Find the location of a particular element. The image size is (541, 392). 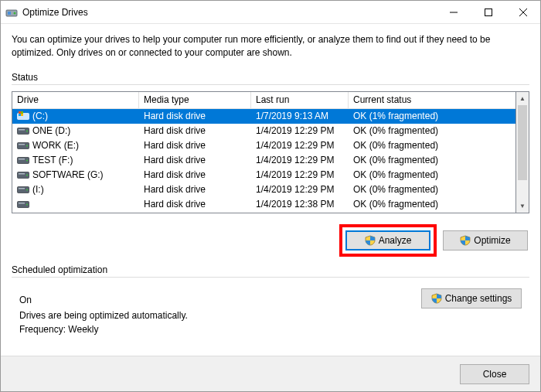

table-row: WORK (E:)Hard disk drive1/4/2019 12:29 P… is located at coordinates (264, 145).